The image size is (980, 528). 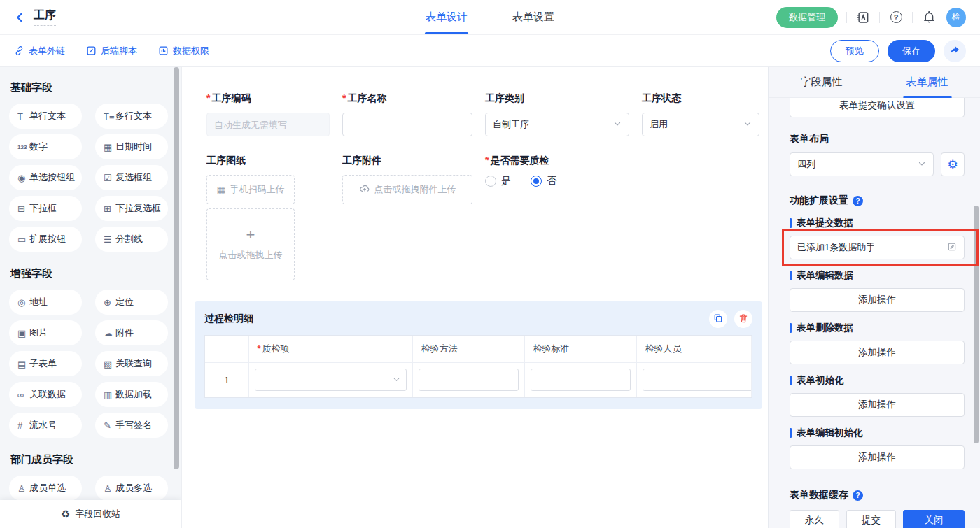 What do you see at coordinates (112, 51) in the screenshot?
I see `backend-script-button: 后端脚本` at bounding box center [112, 51].